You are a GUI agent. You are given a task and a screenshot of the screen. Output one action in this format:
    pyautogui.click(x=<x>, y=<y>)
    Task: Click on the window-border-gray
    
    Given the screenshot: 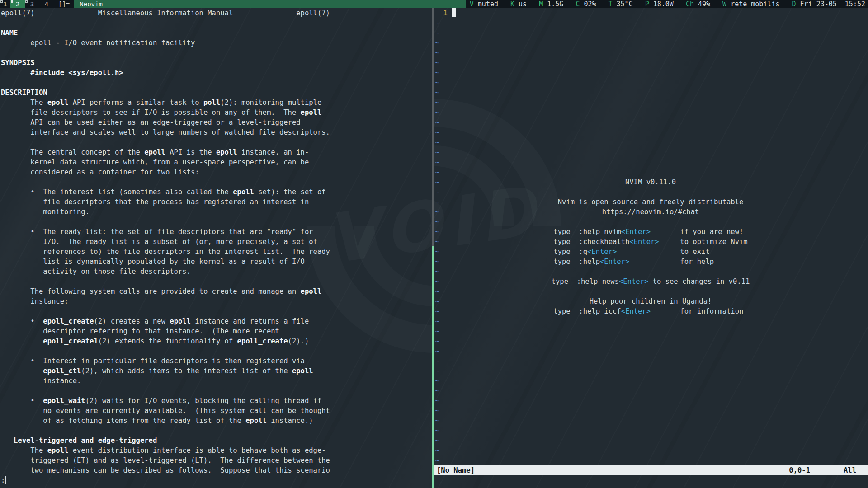 What is the action you would take?
    pyautogui.click(x=433, y=127)
    